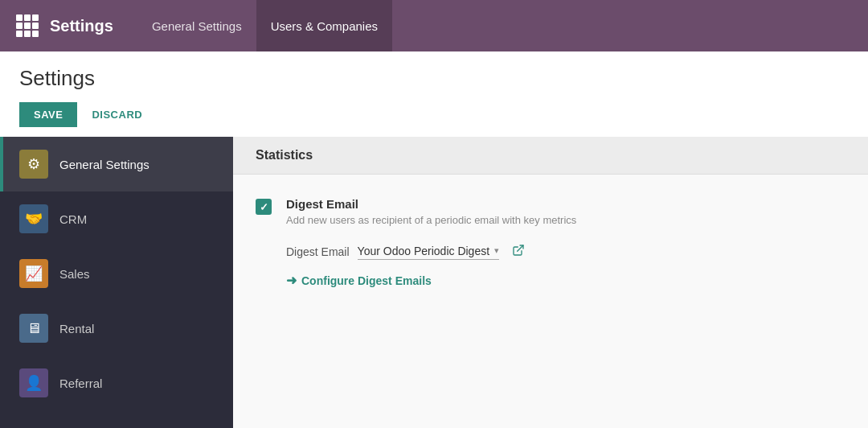  I want to click on external-link-icon, so click(518, 252).